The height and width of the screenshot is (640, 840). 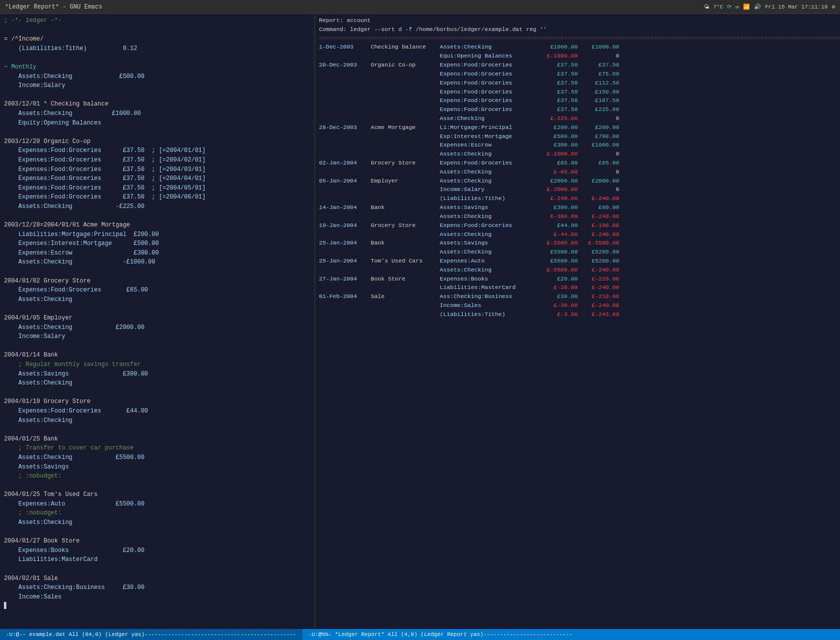 I want to click on report-row-17: (Liabilities:Tithe) £-240.00 £-240.00, so click(x=578, y=198).